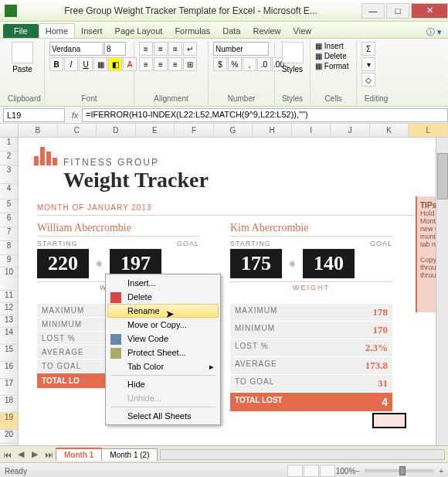 This screenshot has width=448, height=477. Describe the element at coordinates (9, 336) in the screenshot. I see `row-header: 14` at that location.